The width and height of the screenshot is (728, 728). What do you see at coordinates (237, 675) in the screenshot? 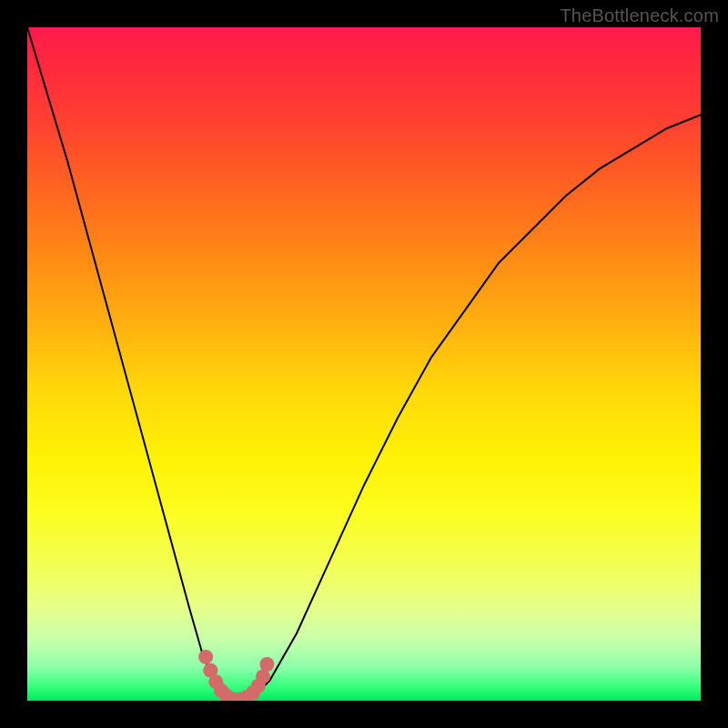
I see `highlighted-markers` at bounding box center [237, 675].